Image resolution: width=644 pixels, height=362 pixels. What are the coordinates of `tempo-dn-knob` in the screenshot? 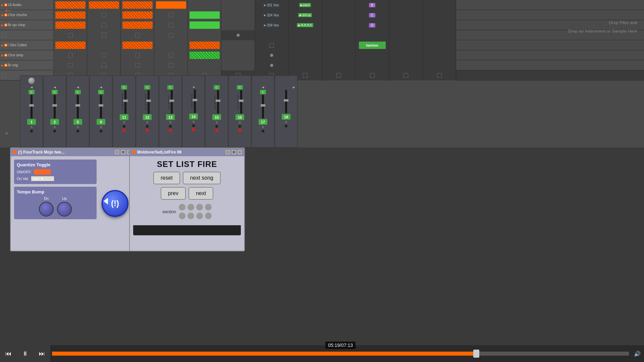 It's located at (46, 209).